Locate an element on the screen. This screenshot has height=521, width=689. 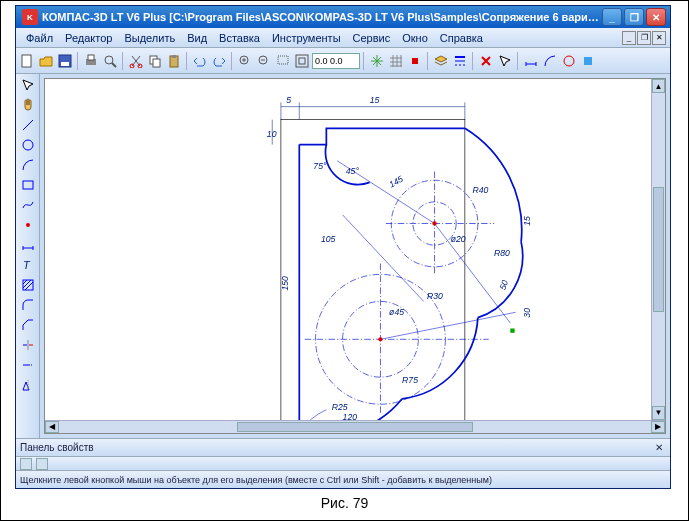
status-bar: Щелкните левой кнопкой мыши на объекте д… is located at coordinates (343, 479).